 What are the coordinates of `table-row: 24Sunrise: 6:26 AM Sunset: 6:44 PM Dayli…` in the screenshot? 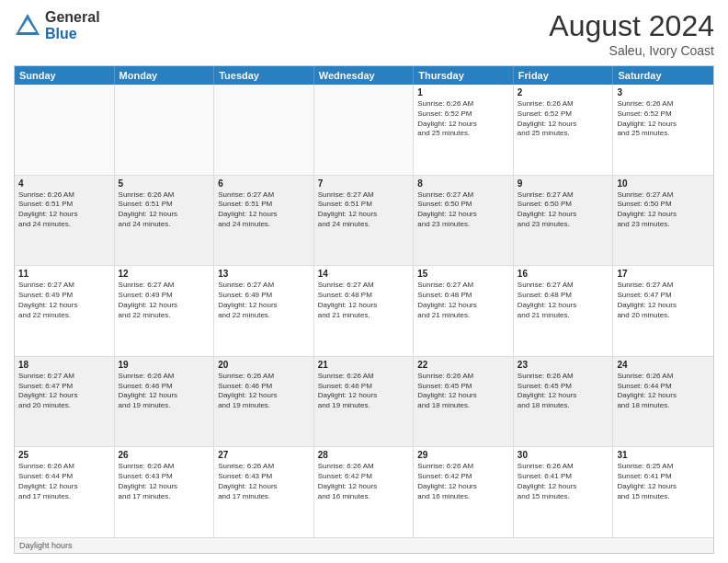 It's located at (664, 402).